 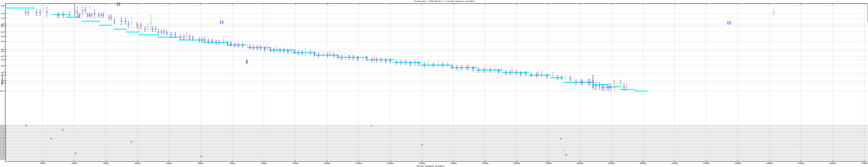 I want to click on tick-label: 10Mbp, so click(x=42, y=163).